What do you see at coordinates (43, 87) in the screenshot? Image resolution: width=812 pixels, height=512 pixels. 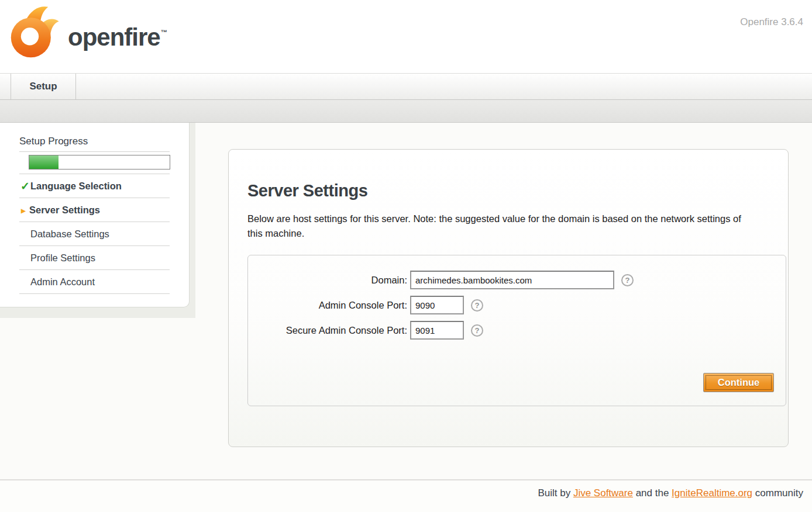 I see `tab-setup: Setup` at bounding box center [43, 87].